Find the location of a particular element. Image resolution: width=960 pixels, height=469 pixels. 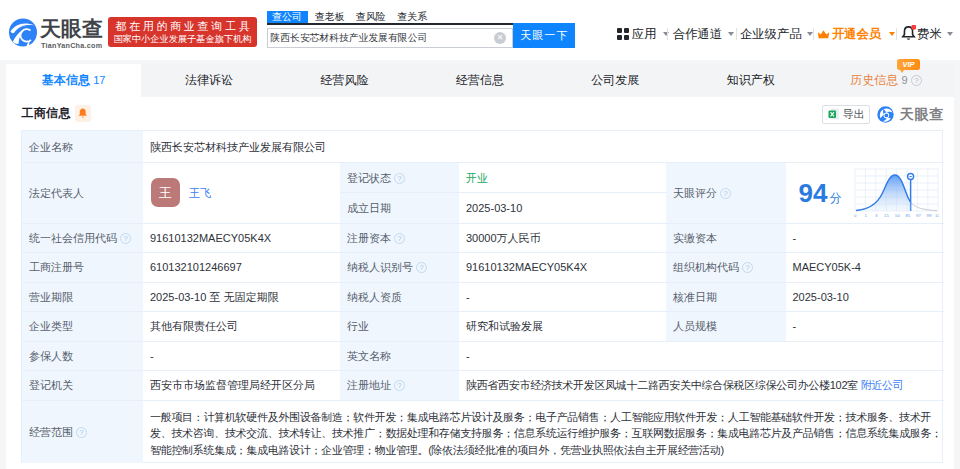

svg-text: 3 is located at coordinates (876, 216).